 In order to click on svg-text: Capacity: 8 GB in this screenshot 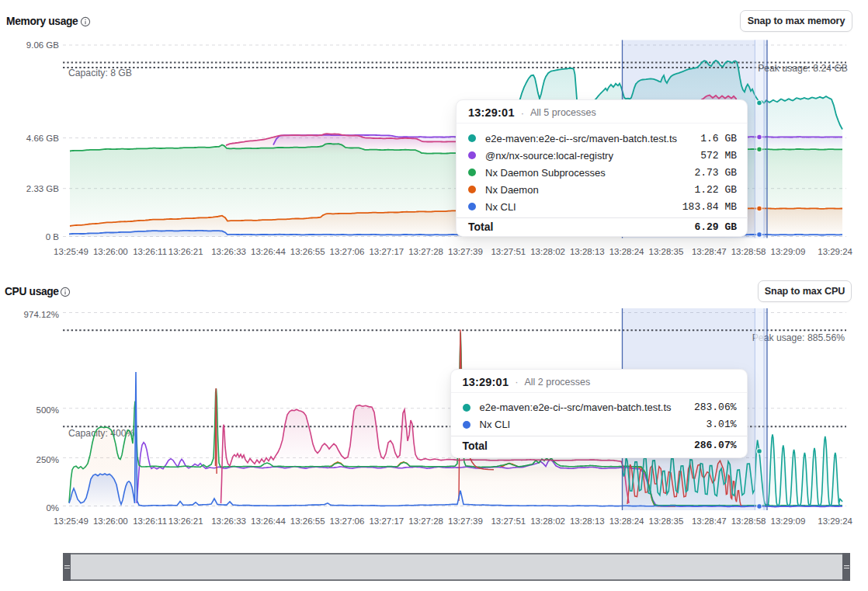, I will do `click(100, 73)`.